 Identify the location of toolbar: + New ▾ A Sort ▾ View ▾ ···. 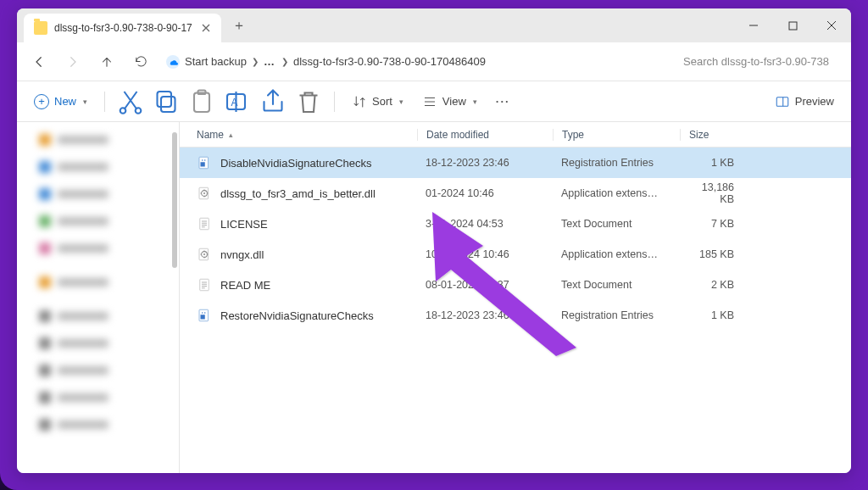
(434, 102).